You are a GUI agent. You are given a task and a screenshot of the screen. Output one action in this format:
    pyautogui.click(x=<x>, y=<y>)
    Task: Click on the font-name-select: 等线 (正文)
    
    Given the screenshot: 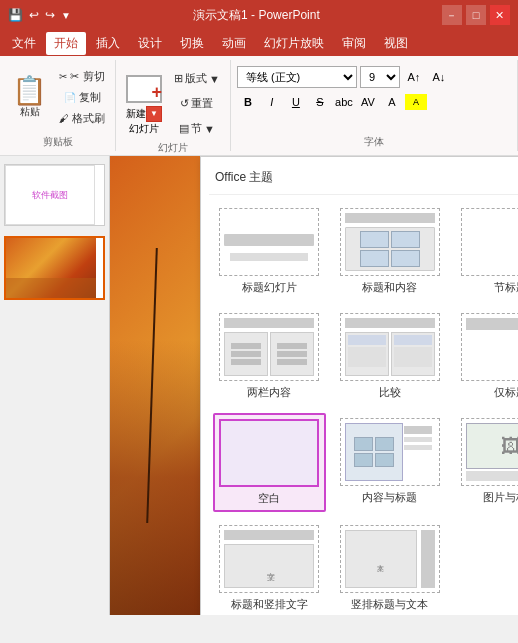 What is the action you would take?
    pyautogui.click(x=297, y=77)
    